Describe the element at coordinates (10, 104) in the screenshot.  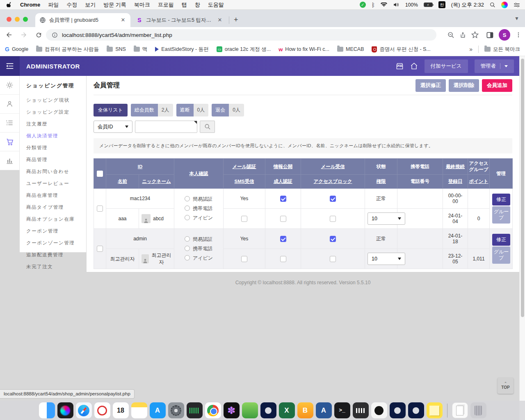
I see `rail-item-members` at that location.